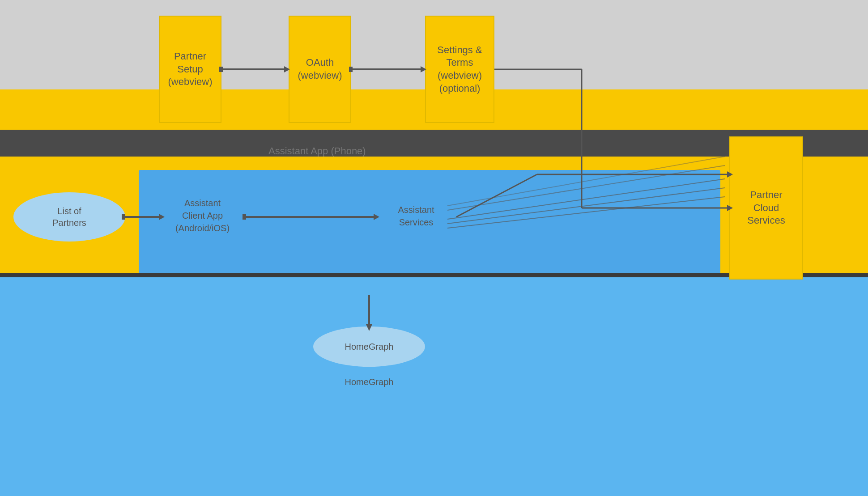 The height and width of the screenshot is (496, 868). Describe the element at coordinates (320, 69) in the screenshot. I see `oauth-box: OAuth (webview)` at that location.